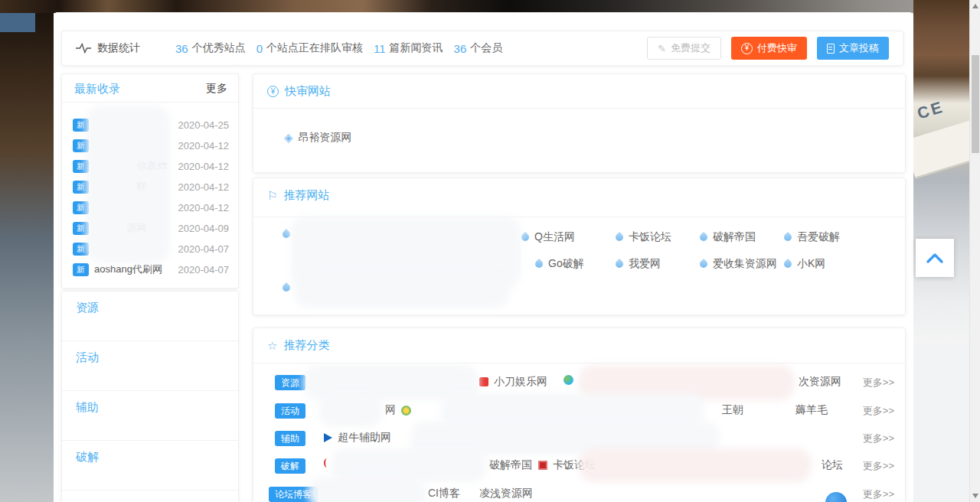  I want to click on latest-row: 新aoshang代刷网2020-04-07, so click(151, 269).